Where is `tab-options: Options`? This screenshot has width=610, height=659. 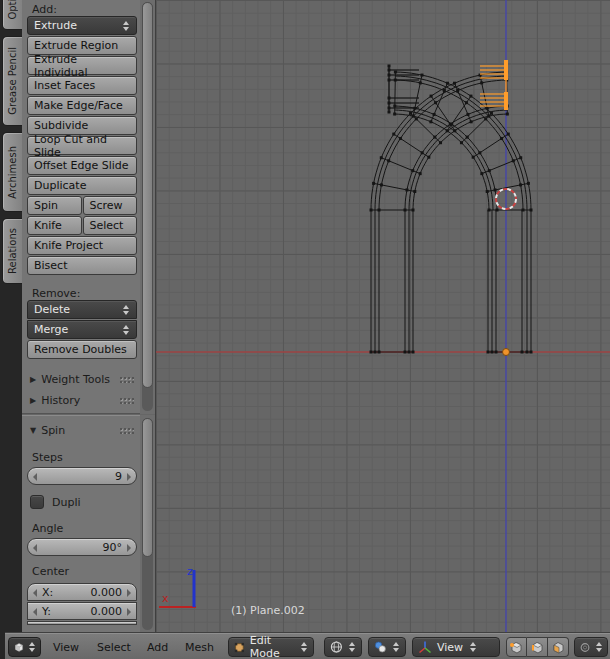
tab-options: Options is located at coordinates (12, 15).